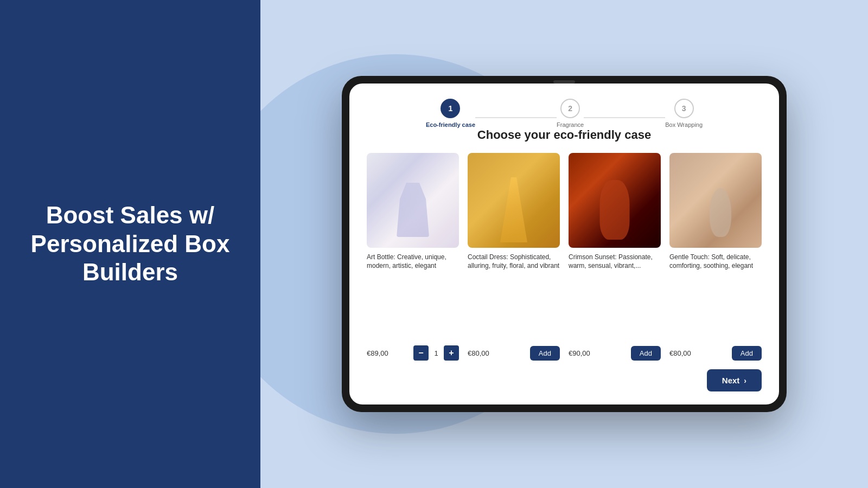 This screenshot has width=868, height=488. Describe the element at coordinates (514, 201) in the screenshot. I see `product-image-cocktail-dress` at that location.